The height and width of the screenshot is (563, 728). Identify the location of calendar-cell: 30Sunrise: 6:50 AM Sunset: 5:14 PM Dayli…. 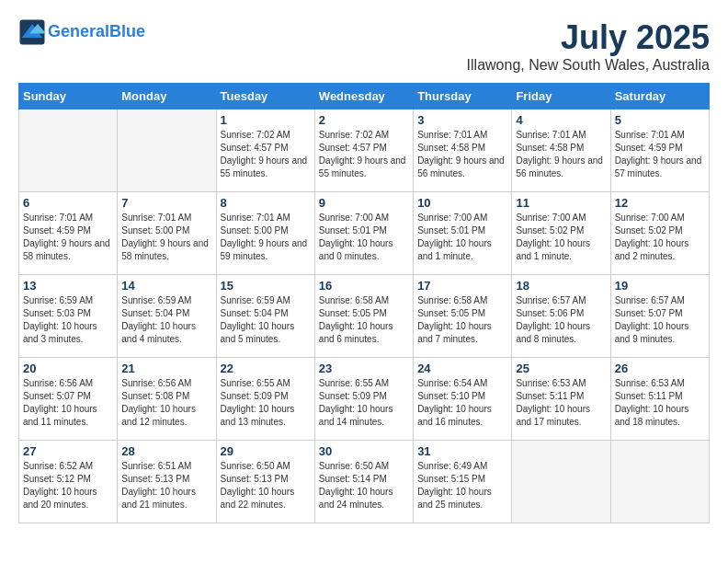
(364, 482).